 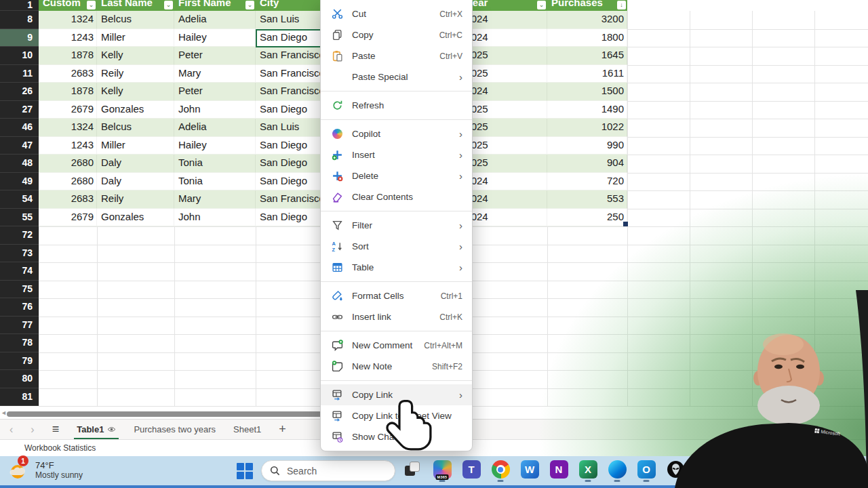 I want to click on column-header-purchases: Purchases↓, so click(x=587, y=5).